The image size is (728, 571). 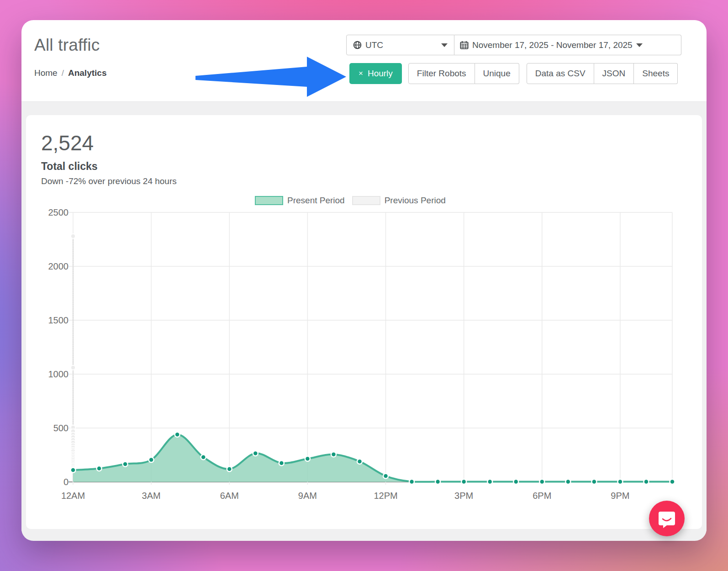 I want to click on breadcrumb-current: Analytics, so click(x=87, y=73).